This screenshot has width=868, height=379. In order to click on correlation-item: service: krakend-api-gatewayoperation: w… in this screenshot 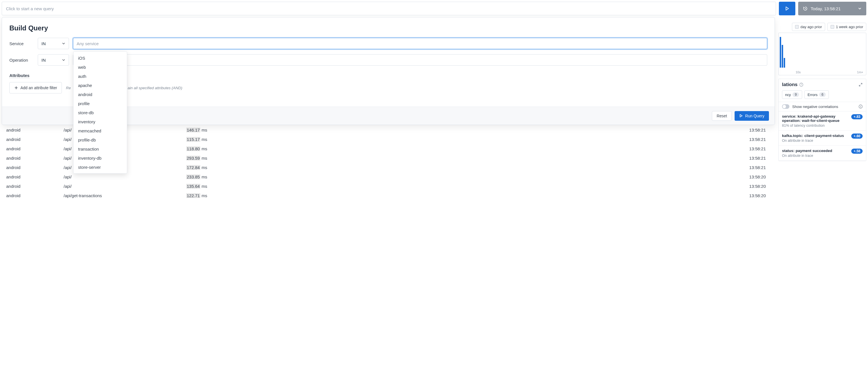, I will do `click(822, 121)`.